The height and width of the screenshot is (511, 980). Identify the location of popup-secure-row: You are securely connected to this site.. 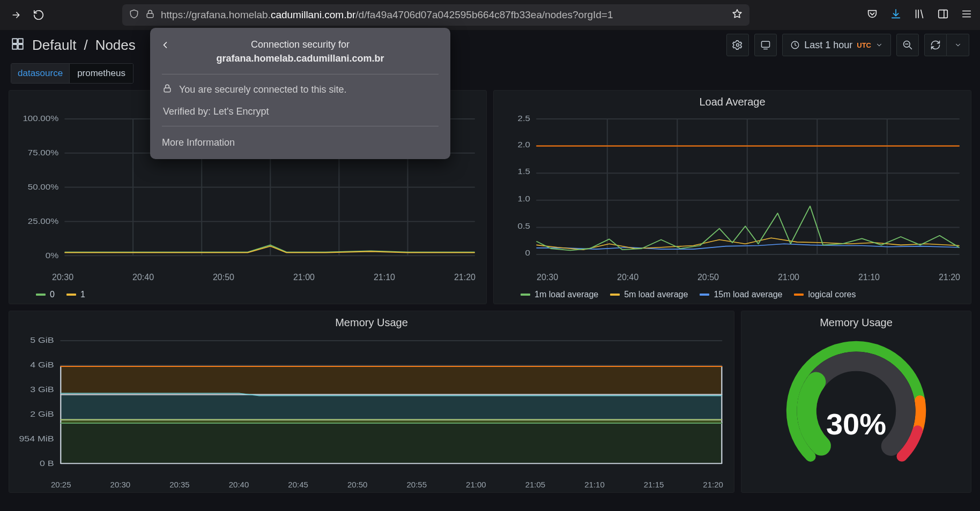
(300, 90).